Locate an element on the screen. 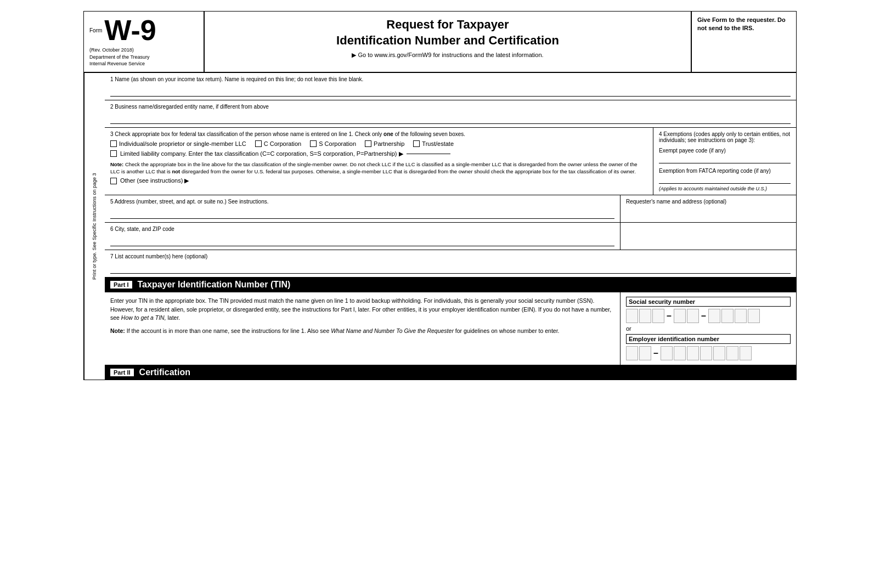 The height and width of the screenshot is (588, 880). part1-title: Taxpayer Identification Number (TIN) is located at coordinates (214, 285).